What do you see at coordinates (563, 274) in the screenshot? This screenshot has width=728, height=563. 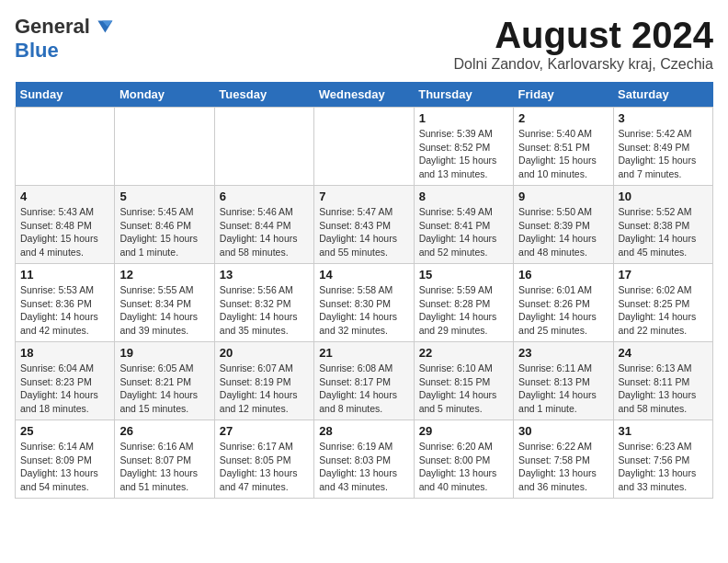 I see `day-number: 16` at bounding box center [563, 274].